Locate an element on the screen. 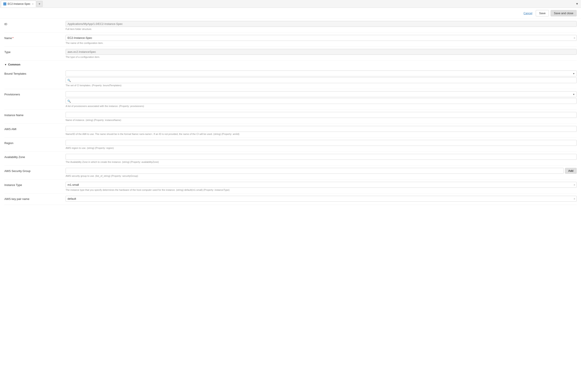 This screenshot has width=581, height=392. aws-security-group-field: Add AWS security group to use. (list_of_… is located at coordinates (321, 173).